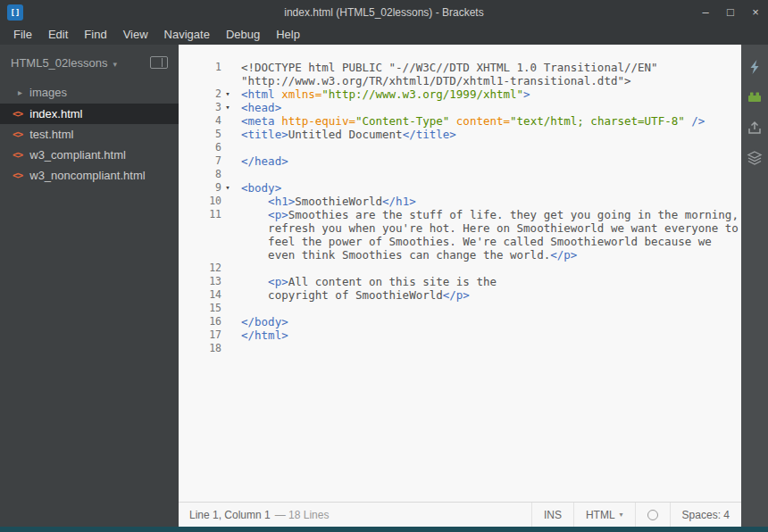  I want to click on code-row: 6, so click(460, 148).